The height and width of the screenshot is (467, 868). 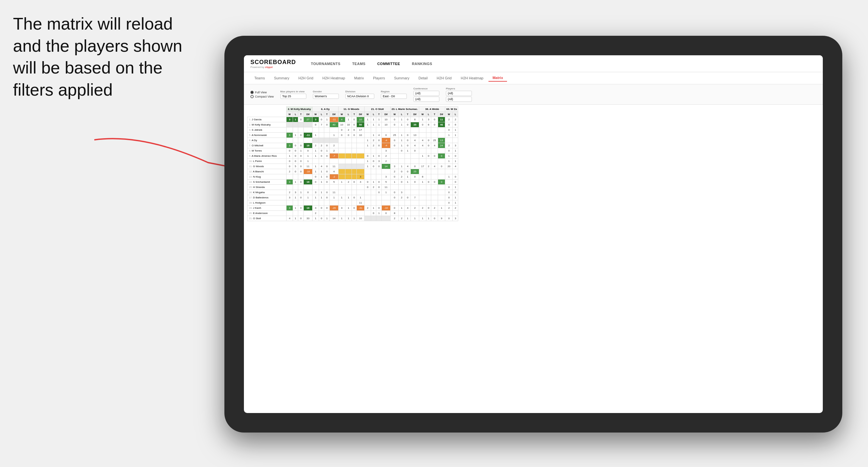 What do you see at coordinates (533, 95) in the screenshot?
I see `filters-bar: Full View Compact View Max players in vi…` at bounding box center [533, 95].